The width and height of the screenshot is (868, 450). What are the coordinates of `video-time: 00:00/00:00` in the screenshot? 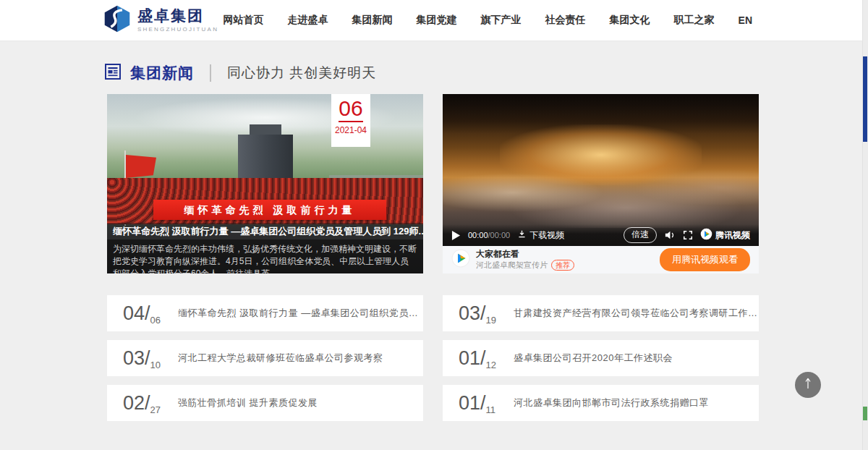 It's located at (489, 235).